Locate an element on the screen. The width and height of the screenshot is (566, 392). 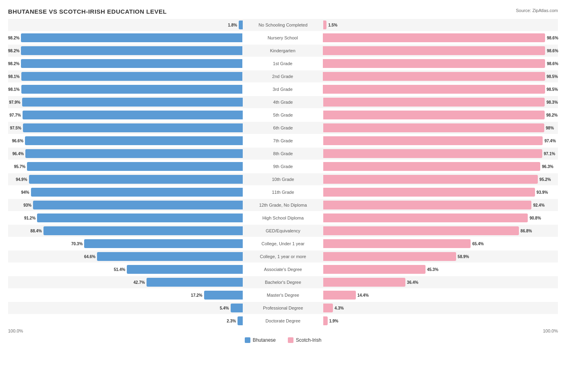
left-section: 70.3% is located at coordinates (126, 244).